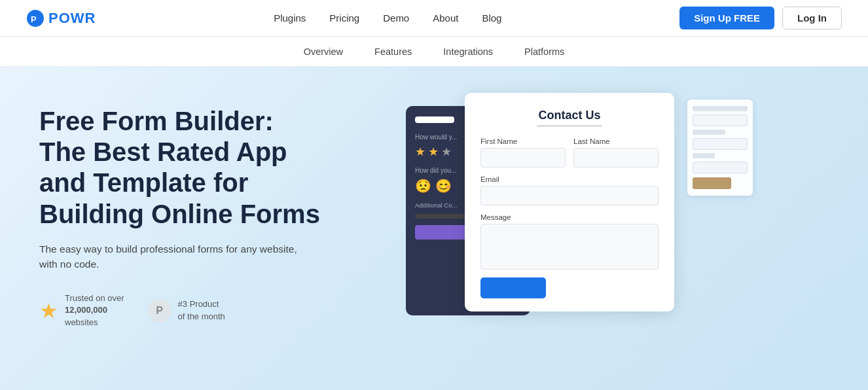 The image size is (868, 390). What do you see at coordinates (420, 152) in the screenshot?
I see `star-1: ★` at bounding box center [420, 152].